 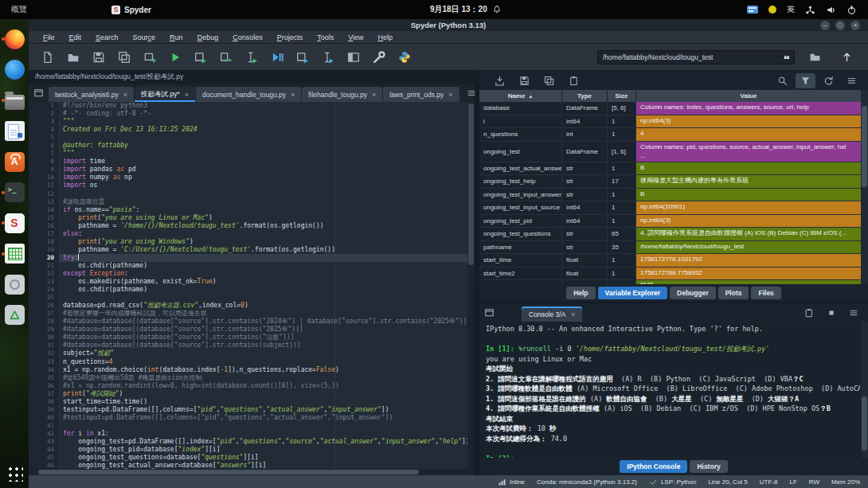 I want to click on menu-run: Run, so click(x=177, y=37).